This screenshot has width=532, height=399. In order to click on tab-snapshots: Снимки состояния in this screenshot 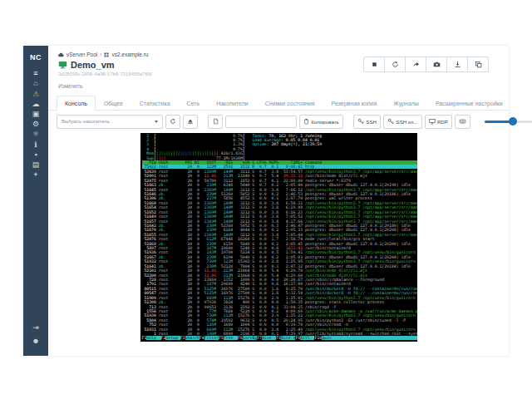, I will do `click(290, 103)`.